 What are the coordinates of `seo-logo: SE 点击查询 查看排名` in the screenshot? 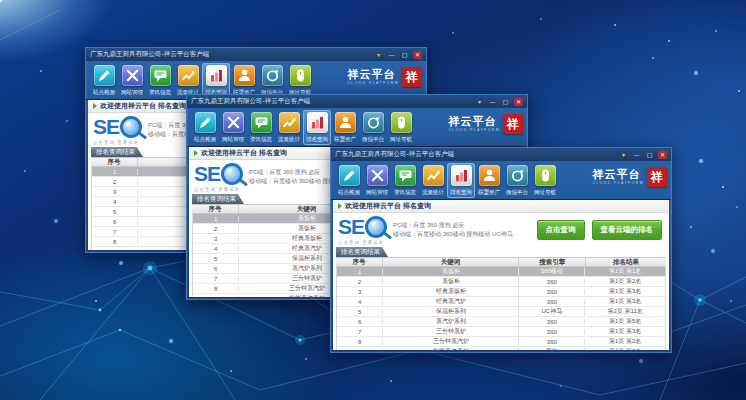 It's located at (362, 230).